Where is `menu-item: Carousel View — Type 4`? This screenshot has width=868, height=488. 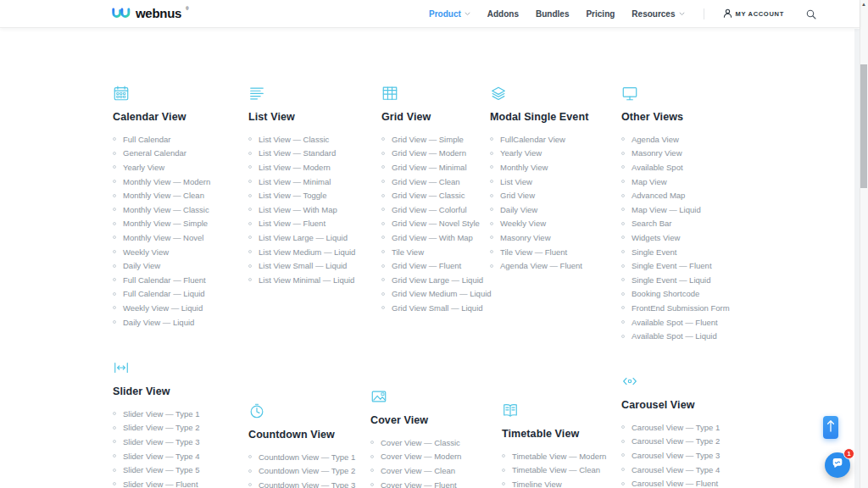 menu-item: Carousel View — Type 4 is located at coordinates (695, 469).